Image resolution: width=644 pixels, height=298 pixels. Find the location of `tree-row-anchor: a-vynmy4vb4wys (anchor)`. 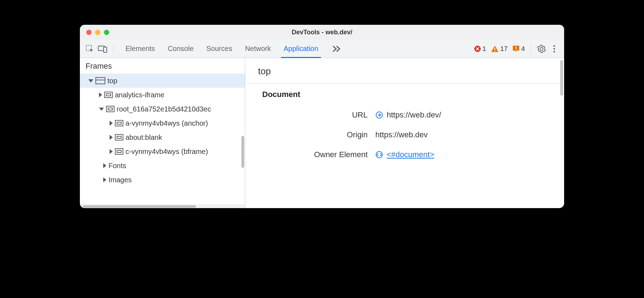

tree-row-anchor: a-vynmy4vb4wys (anchor) is located at coordinates (163, 123).